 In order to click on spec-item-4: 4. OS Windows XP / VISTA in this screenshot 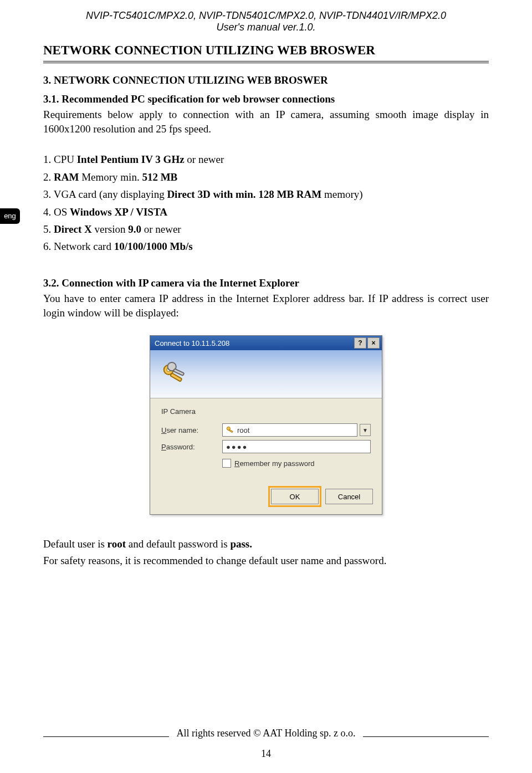, I will do `click(266, 212)`.